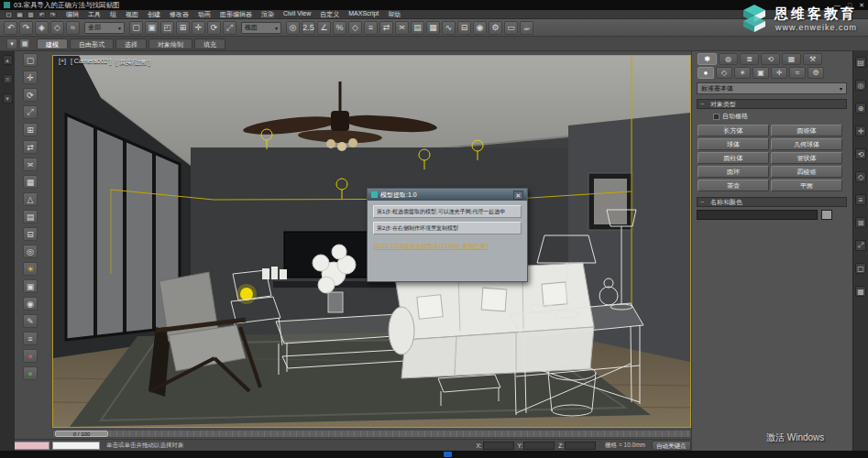 This screenshot has height=458, width=868. Describe the element at coordinates (136, 27) in the screenshot. I see `select-object-icon: ▢` at that location.